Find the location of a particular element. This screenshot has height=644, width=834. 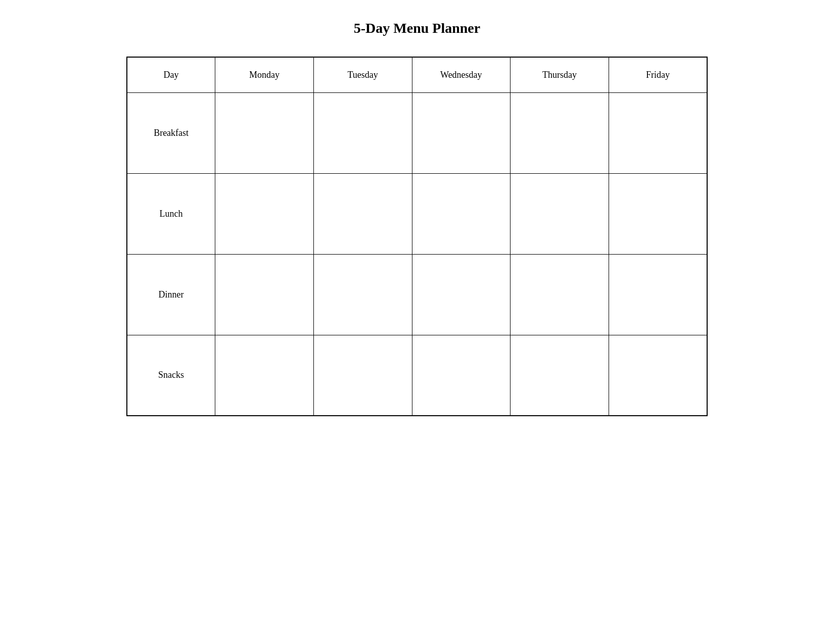

row-breakfast: Breakfast is located at coordinates (417, 133).